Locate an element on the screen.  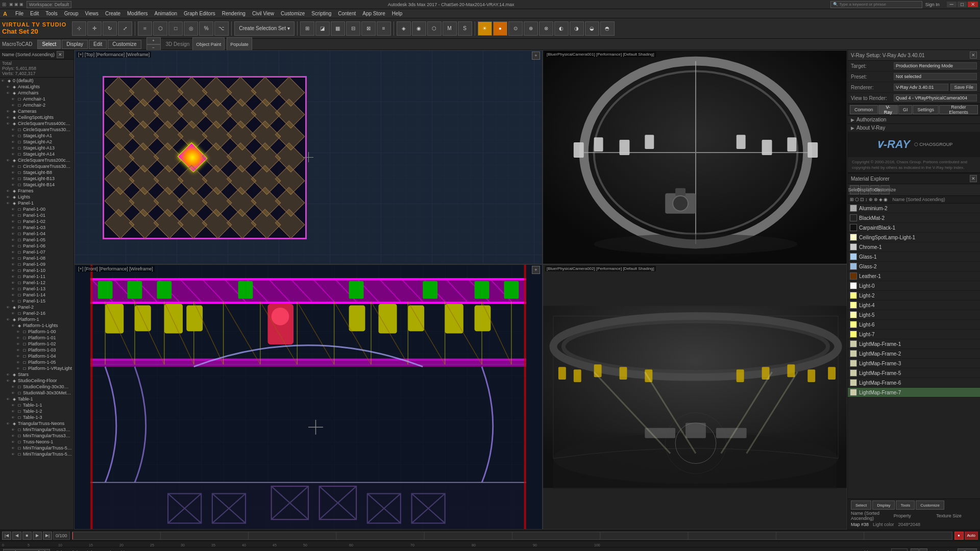
tree-item-platform1: 👁◈Platform-1 is located at coordinates (37, 319).